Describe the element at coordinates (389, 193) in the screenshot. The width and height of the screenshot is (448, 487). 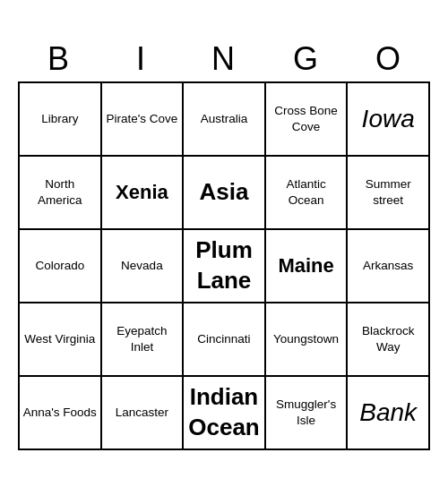
I see `bingo-cell: Summer street` at that location.